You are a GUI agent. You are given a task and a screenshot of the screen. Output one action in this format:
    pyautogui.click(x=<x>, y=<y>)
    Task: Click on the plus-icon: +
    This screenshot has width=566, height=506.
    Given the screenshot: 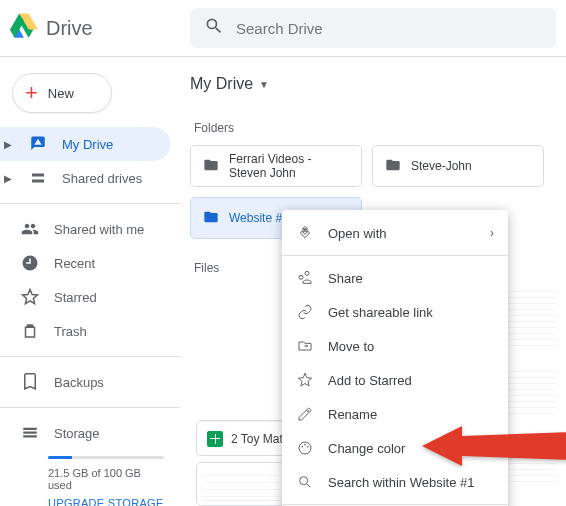 What is the action you would take?
    pyautogui.click(x=32, y=93)
    